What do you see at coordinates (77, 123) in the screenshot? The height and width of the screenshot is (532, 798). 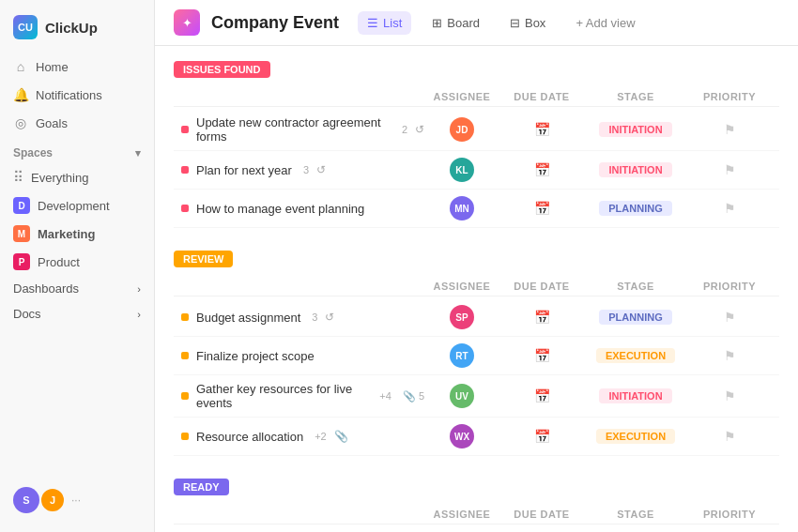 I see `sidebar-item-goals: ◎ Goals` at bounding box center [77, 123].